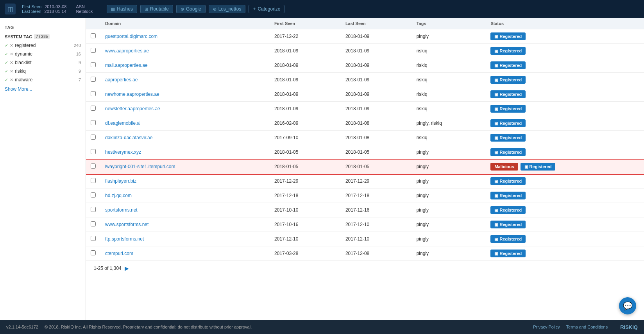  Describe the element at coordinates (118, 196) in the screenshot. I see `domain-link: hd.zj.qq.com` at that location.